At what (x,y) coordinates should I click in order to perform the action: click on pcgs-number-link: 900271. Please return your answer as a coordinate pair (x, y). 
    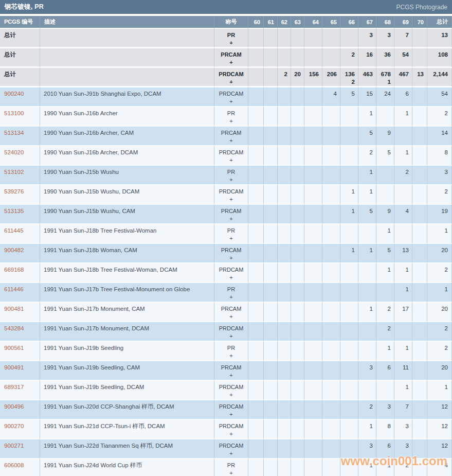
    Looking at the image, I should click on (14, 446).